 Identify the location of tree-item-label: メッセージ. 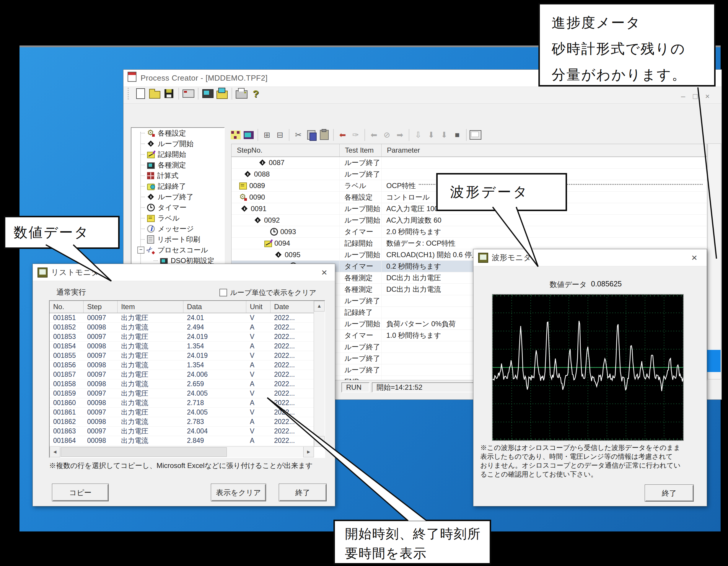
(176, 229).